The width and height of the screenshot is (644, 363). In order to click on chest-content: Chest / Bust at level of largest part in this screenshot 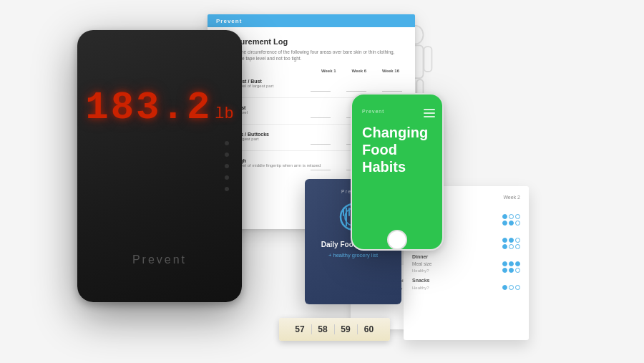, I will do `click(318, 85)`.